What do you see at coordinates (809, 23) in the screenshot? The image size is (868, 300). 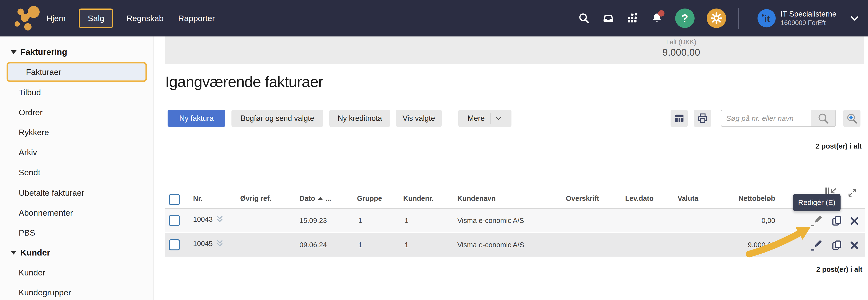 I see `account-number: 1609009 ForEft` at bounding box center [809, 23].